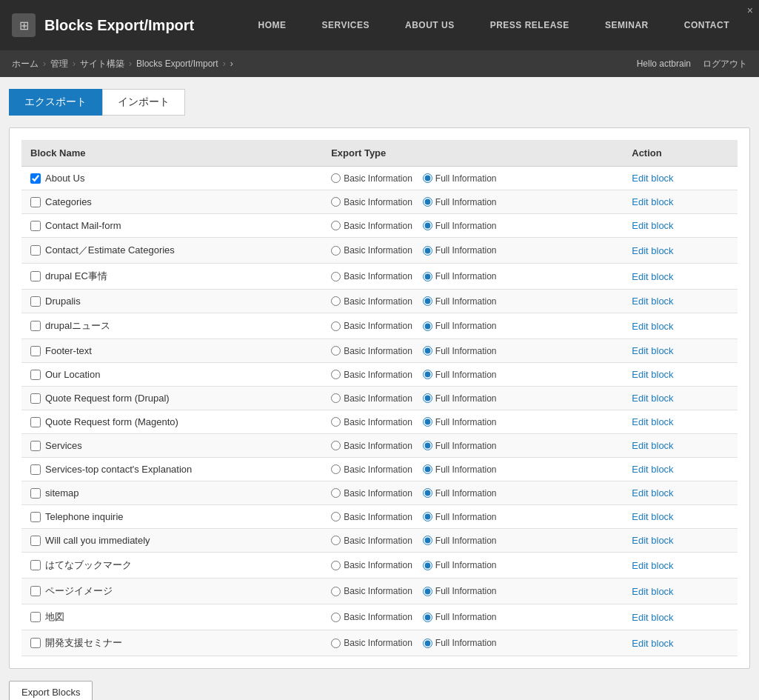  I want to click on edit-block-link-15: Edit block, so click(652, 541).